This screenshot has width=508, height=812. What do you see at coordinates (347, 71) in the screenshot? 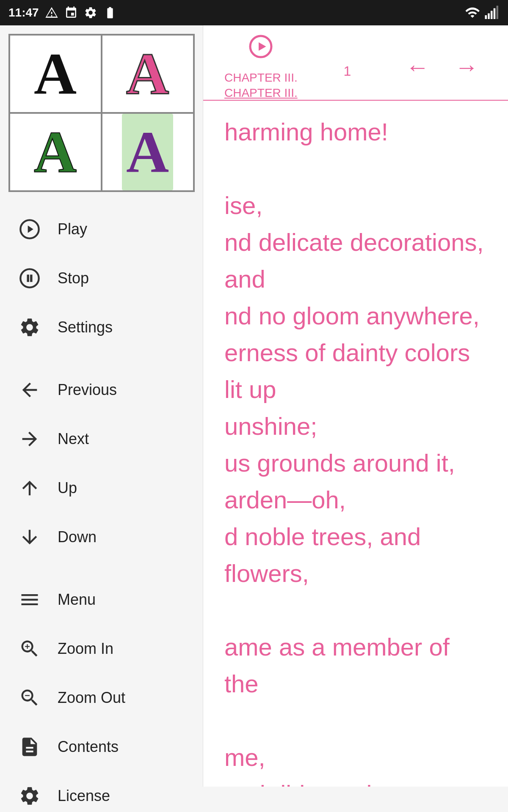
I see `reader-page-number: 1` at bounding box center [347, 71].